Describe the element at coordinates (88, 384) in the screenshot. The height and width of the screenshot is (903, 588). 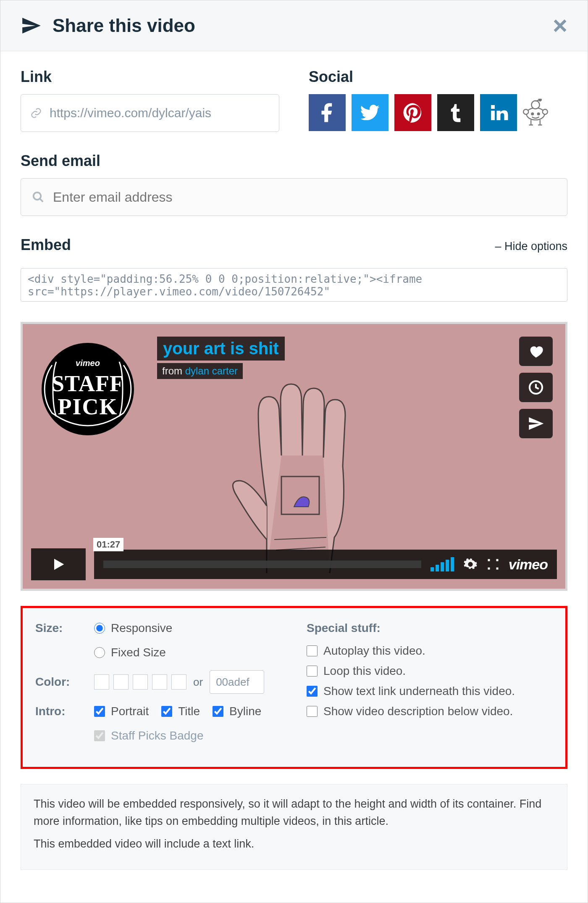
I see `svg-text: STAFF` at that location.